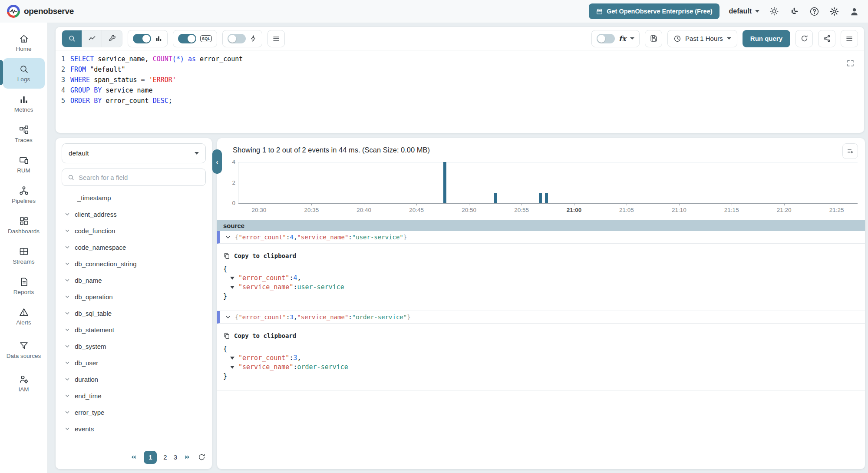  Describe the element at coordinates (142, 39) in the screenshot. I see `histogram-toggle` at that location.